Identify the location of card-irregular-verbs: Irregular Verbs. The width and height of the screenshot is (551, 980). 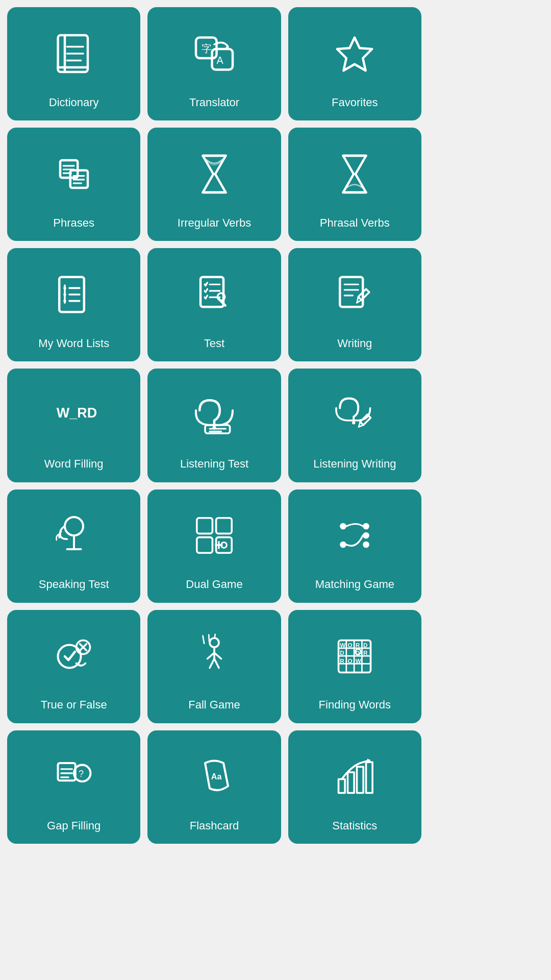
(214, 184).